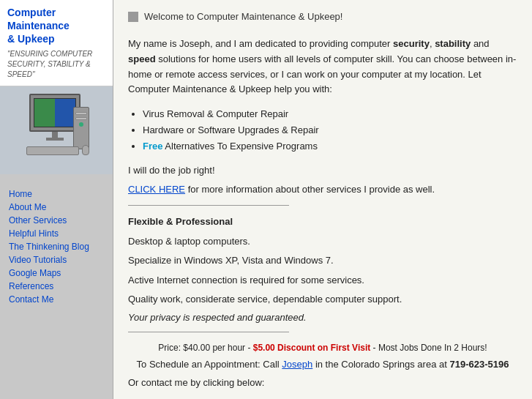 This screenshot has height=399, width=532. Describe the element at coordinates (56, 130) in the screenshot. I see `computer-illustration` at that location.